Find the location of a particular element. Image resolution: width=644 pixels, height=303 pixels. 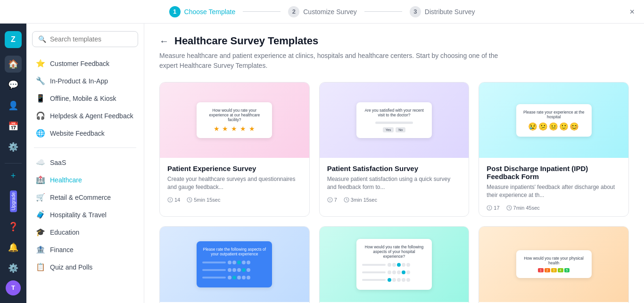

nav-apps: ⚙️ is located at coordinates (13, 147).